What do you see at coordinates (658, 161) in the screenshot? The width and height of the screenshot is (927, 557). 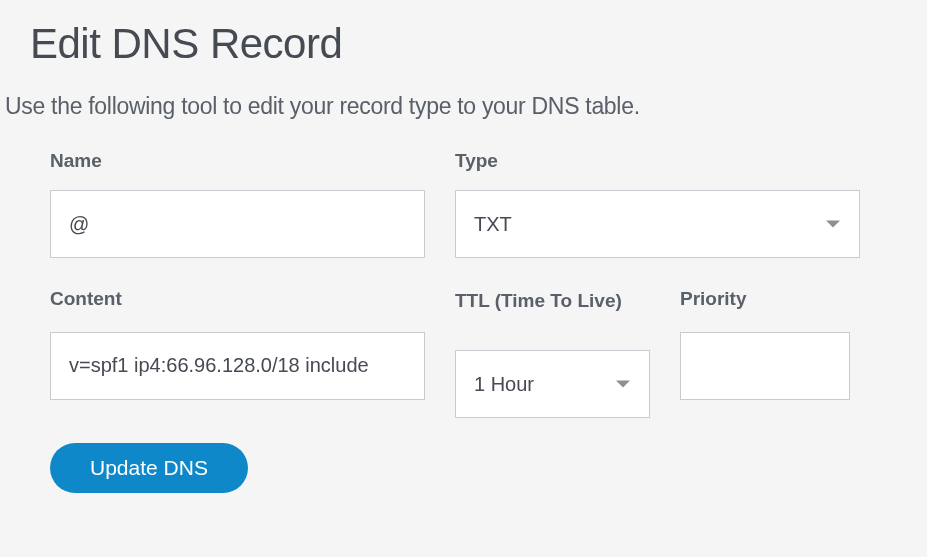 I see `type-label: Type` at bounding box center [658, 161].